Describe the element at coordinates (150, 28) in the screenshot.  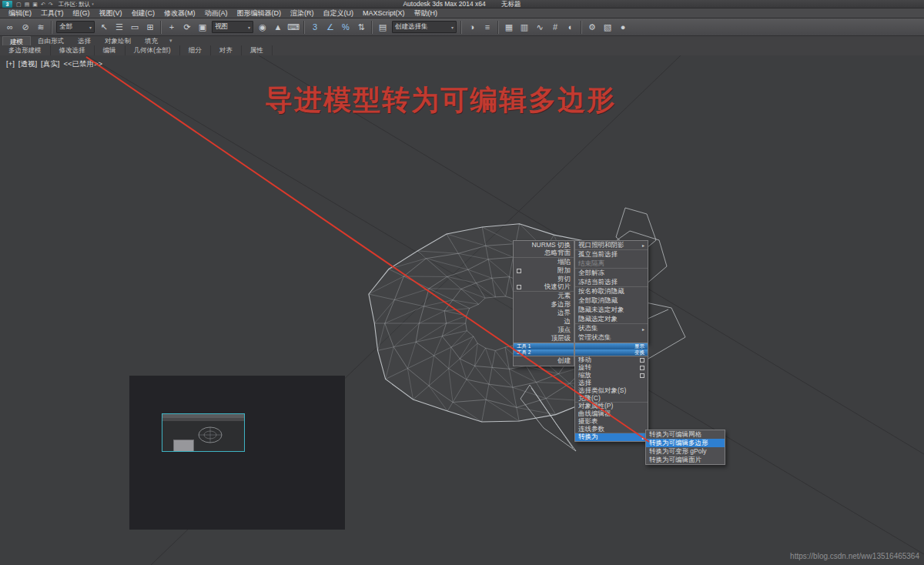
I see `window-crossing-icon: ⊞` at that location.